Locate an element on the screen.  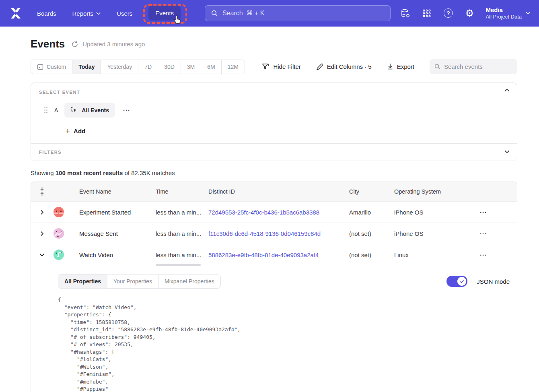
updated-status: Updated 3 minutes ago is located at coordinates (108, 44).